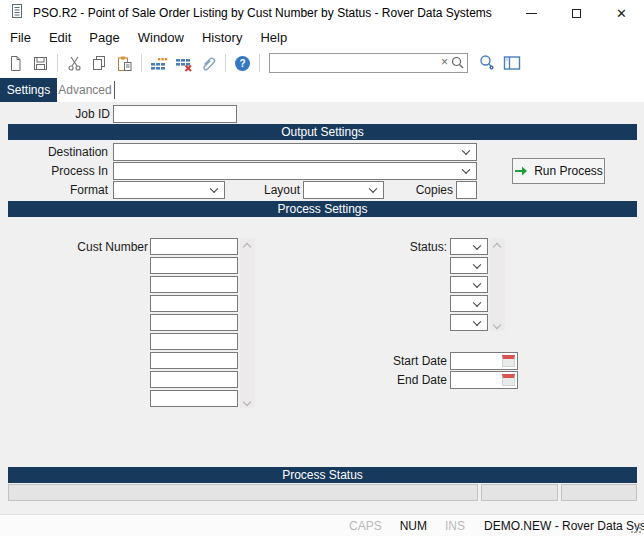 The width and height of the screenshot is (644, 536). Describe the element at coordinates (159, 64) in the screenshot. I see `insert-rows-icon` at that location.